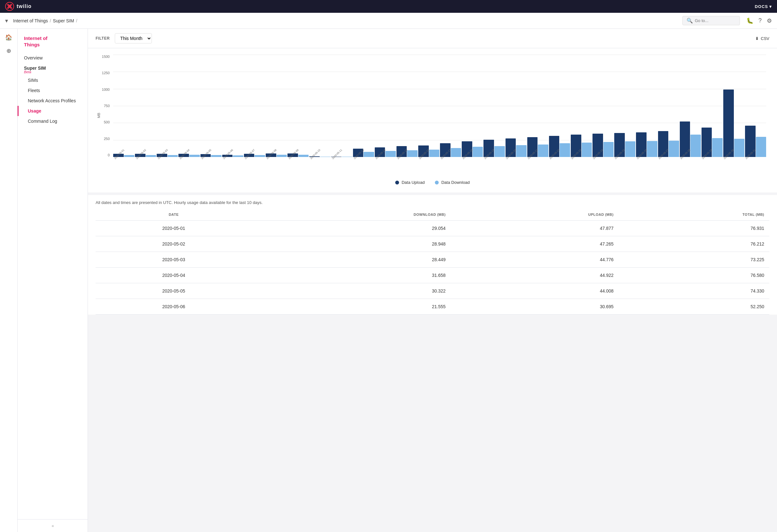 Image resolution: width=777 pixels, height=532 pixels. Describe the element at coordinates (694, 229) in the screenshot. I see `cell-total: 76.931` at that location.